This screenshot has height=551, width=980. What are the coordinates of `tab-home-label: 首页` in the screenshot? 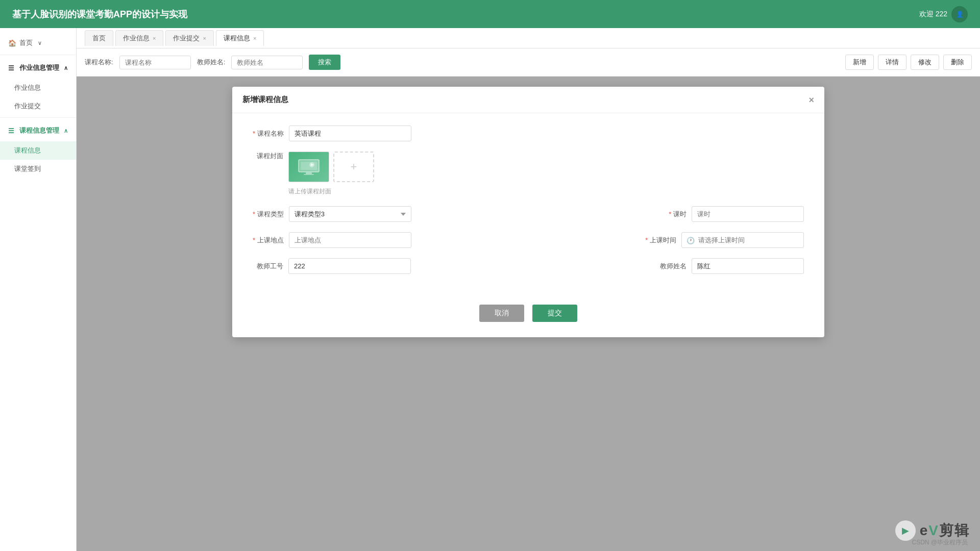 It's located at (99, 38).